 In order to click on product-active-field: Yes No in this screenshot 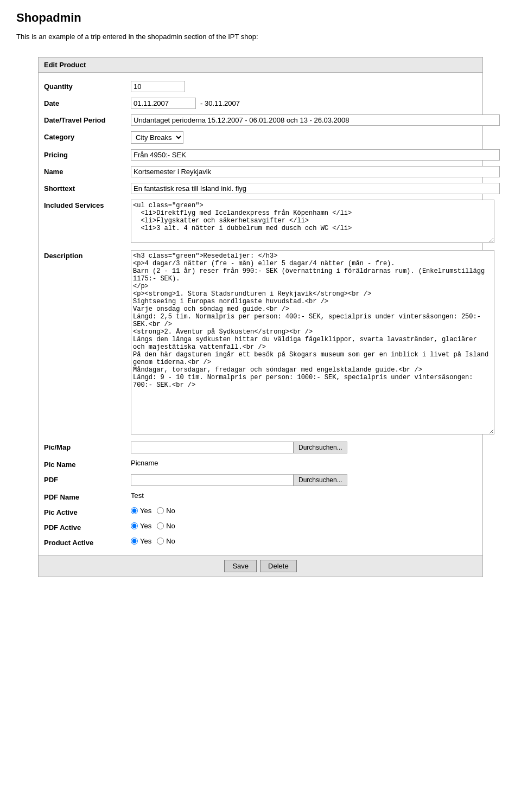, I will do `click(304, 541)`.